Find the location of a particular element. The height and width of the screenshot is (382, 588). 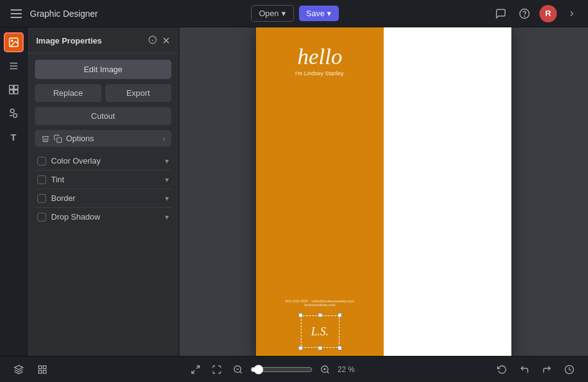

history-icon is located at coordinates (569, 370).